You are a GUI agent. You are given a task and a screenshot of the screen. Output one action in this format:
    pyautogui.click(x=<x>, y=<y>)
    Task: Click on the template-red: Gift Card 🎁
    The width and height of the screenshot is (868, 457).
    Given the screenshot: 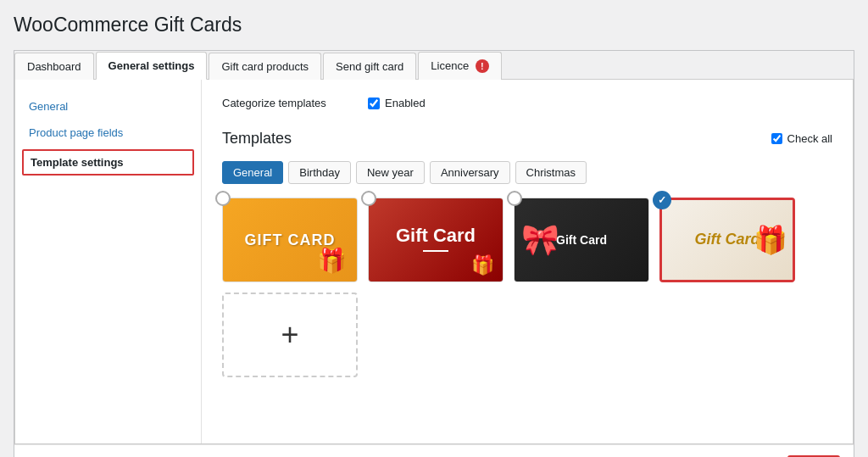 What is the action you would take?
    pyautogui.click(x=436, y=240)
    